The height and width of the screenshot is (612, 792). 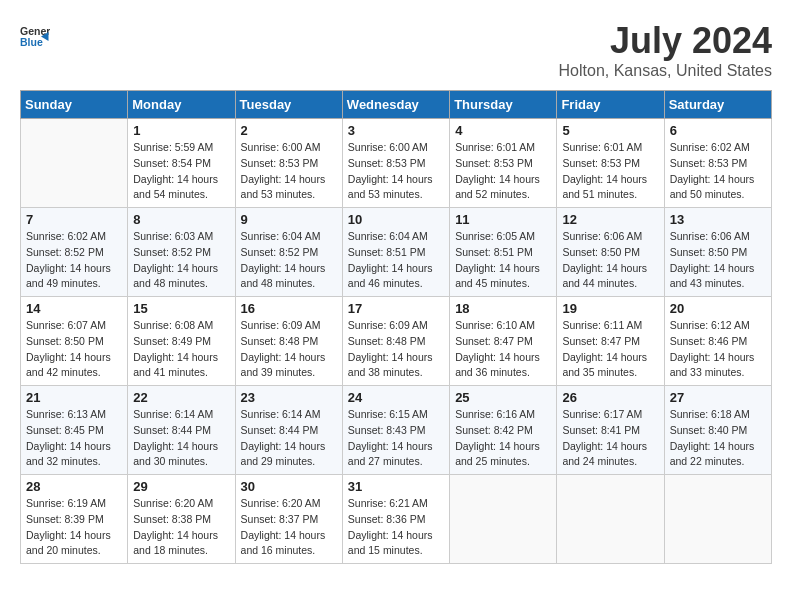 I want to click on daylight-text: Daylight: 14 hours and 51 minutes., so click(x=610, y=188).